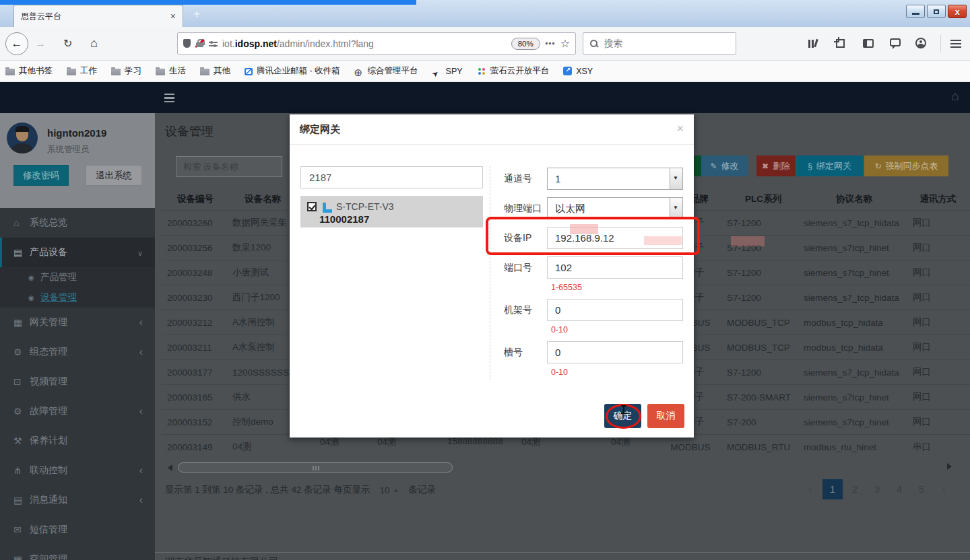 This screenshot has width=970, height=560. What do you see at coordinates (944, 489) in the screenshot?
I see `next-page-button: ›` at bounding box center [944, 489].